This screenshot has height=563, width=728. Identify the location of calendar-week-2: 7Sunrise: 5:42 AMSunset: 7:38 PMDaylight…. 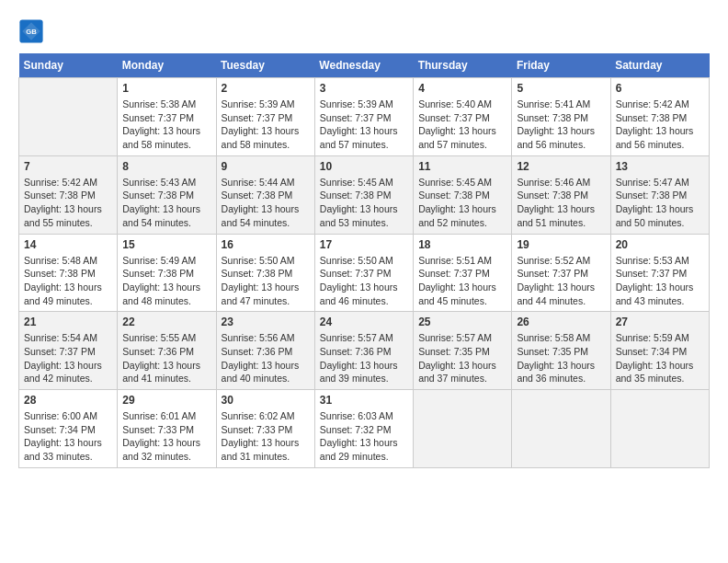
(364, 195).